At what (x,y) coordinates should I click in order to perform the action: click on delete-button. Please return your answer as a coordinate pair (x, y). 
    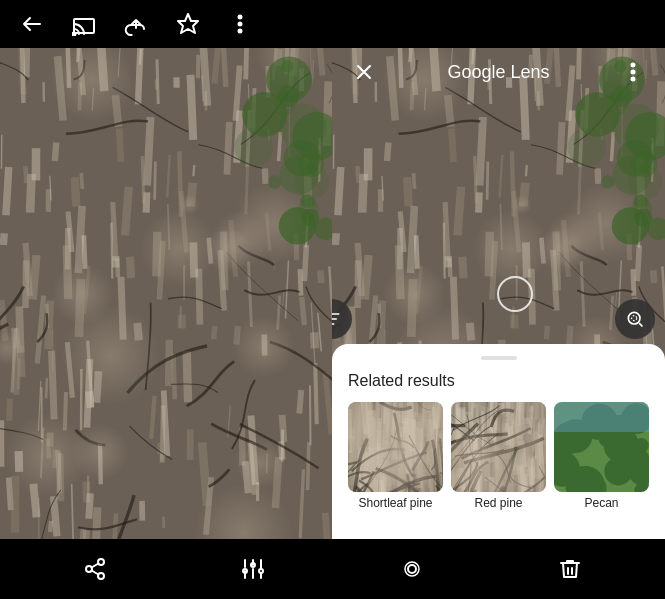
    Looking at the image, I should click on (570, 569).